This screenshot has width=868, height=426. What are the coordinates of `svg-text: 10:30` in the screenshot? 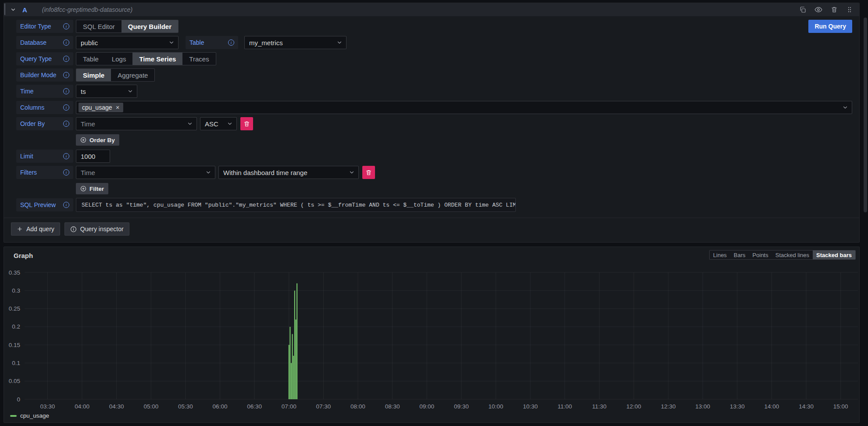 It's located at (530, 406).